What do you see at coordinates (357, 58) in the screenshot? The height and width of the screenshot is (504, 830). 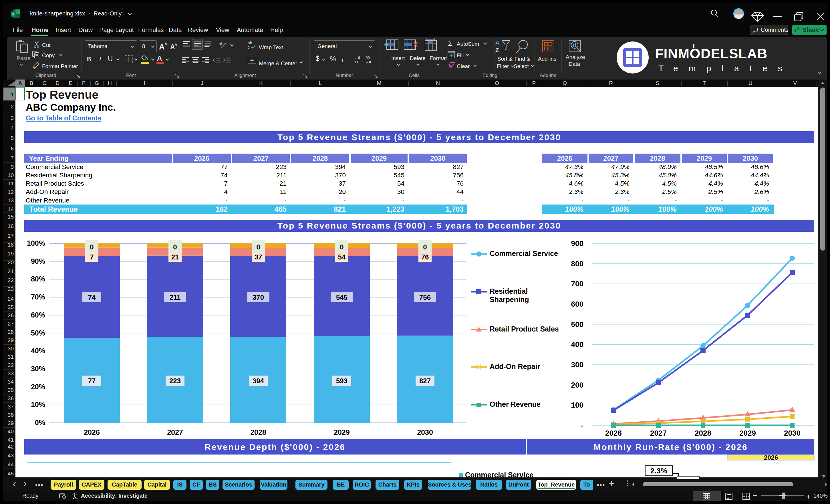 I see `svg-text: ←0` at bounding box center [357, 58].